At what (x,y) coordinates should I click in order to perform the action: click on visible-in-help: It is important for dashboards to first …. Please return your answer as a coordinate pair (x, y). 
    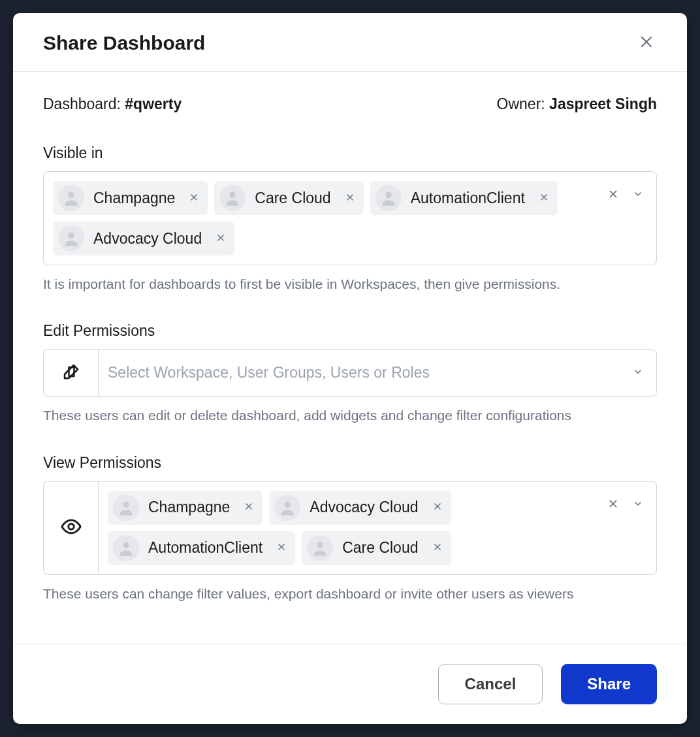
    Looking at the image, I should click on (350, 284).